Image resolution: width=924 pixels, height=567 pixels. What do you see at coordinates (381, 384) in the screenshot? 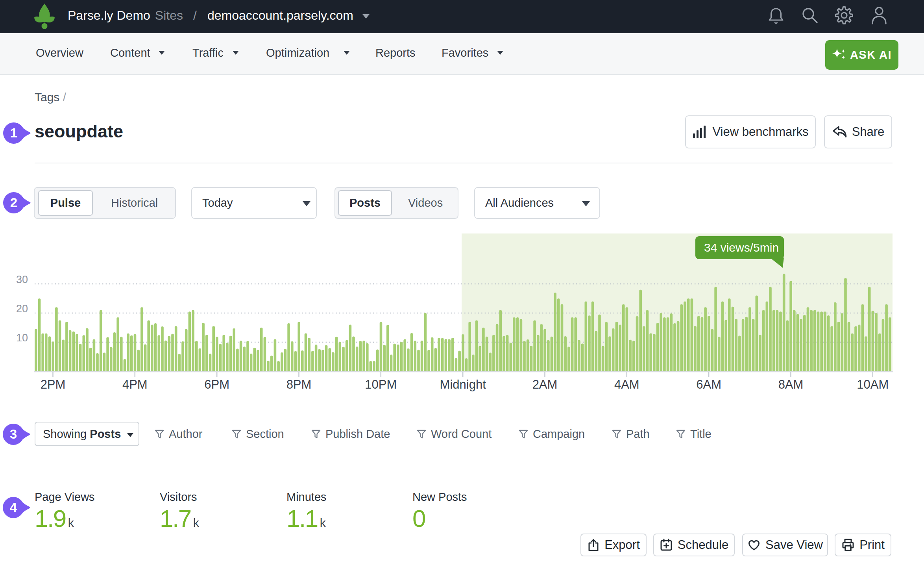
I see `svg-text: 10PM` at bounding box center [381, 384].